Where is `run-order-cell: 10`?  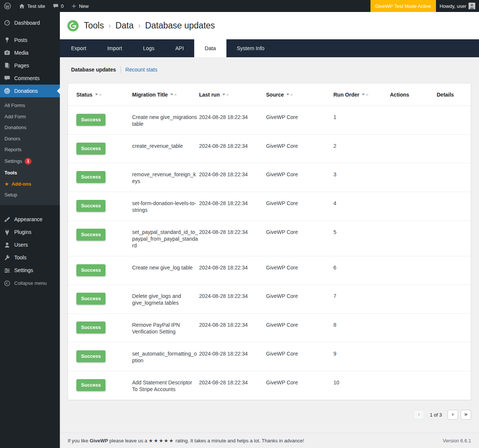
run-order-cell: 10 is located at coordinates (361, 383).